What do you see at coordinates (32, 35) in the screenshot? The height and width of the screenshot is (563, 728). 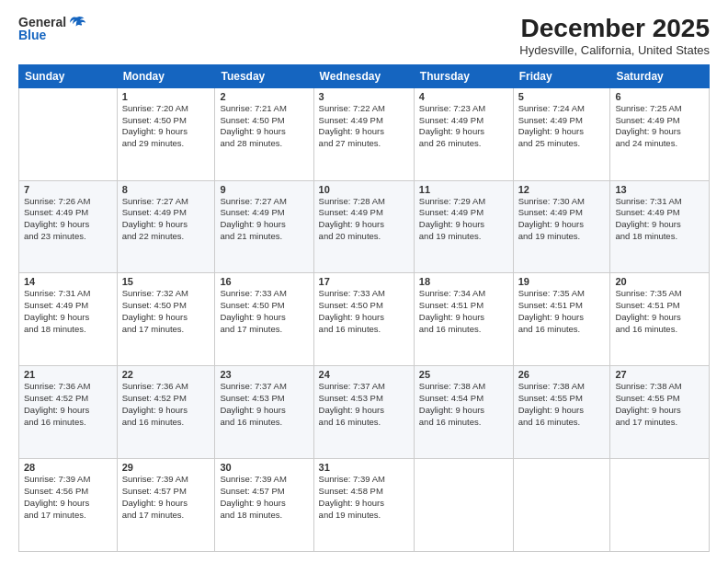 I see `logo-blue: Blue` at bounding box center [32, 35].